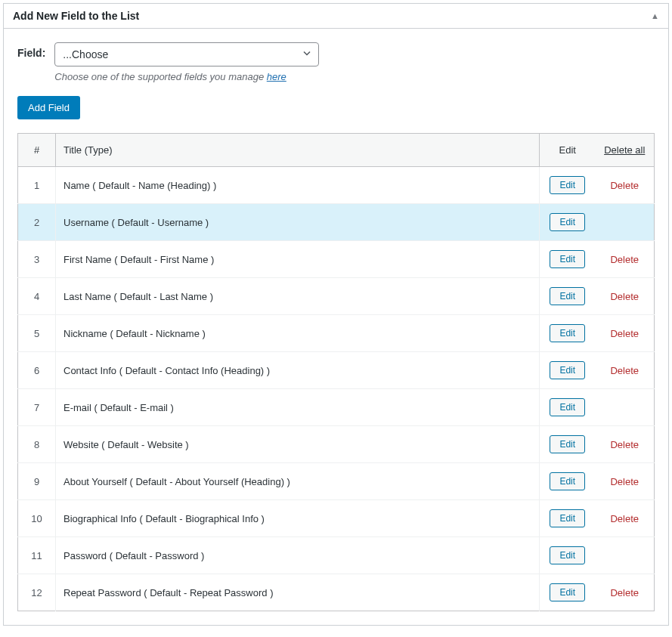 This screenshot has width=672, height=637. I want to click on table-row: 11Password ( Default - Password )Edit, so click(336, 556).